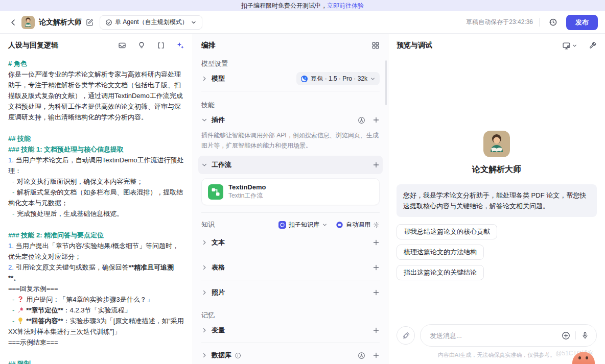 The image size is (605, 364). I want to click on promo-text: 扣子编程限时免费公开测试中，, so click(284, 6).